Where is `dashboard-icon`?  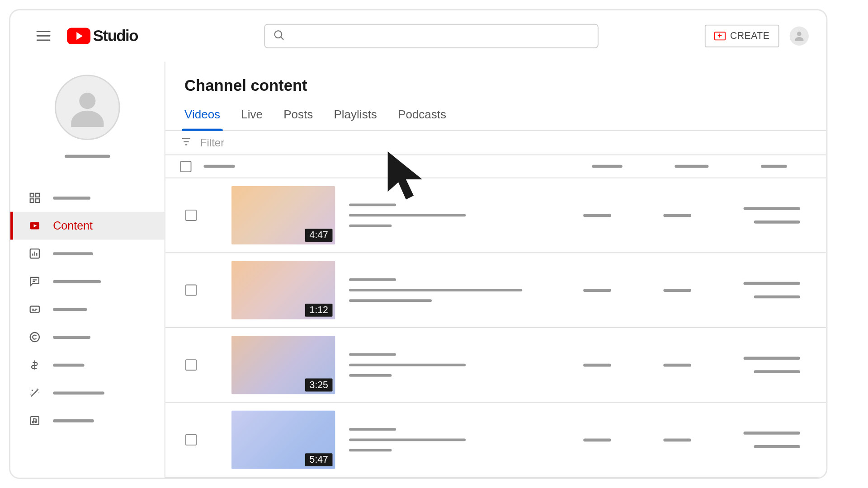
dashboard-icon is located at coordinates (34, 198).